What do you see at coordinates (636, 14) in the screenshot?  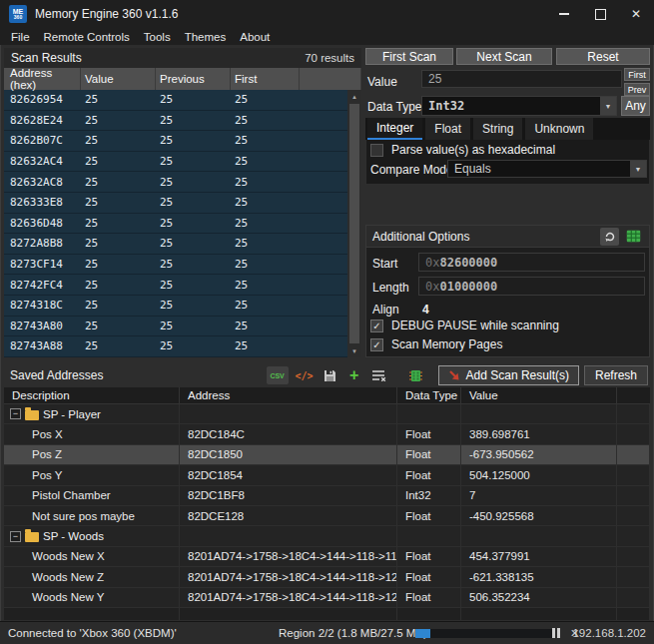 I see `close-icon: ✕` at bounding box center [636, 14].